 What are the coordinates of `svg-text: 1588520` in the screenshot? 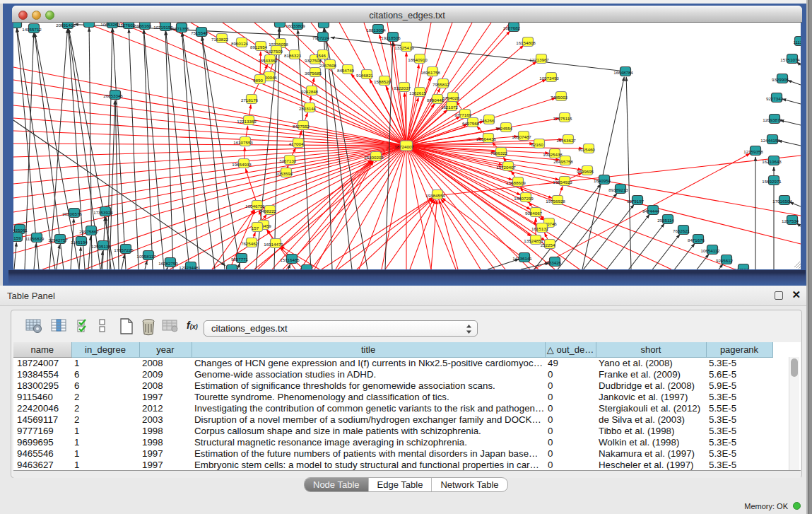 It's located at (383, 82).